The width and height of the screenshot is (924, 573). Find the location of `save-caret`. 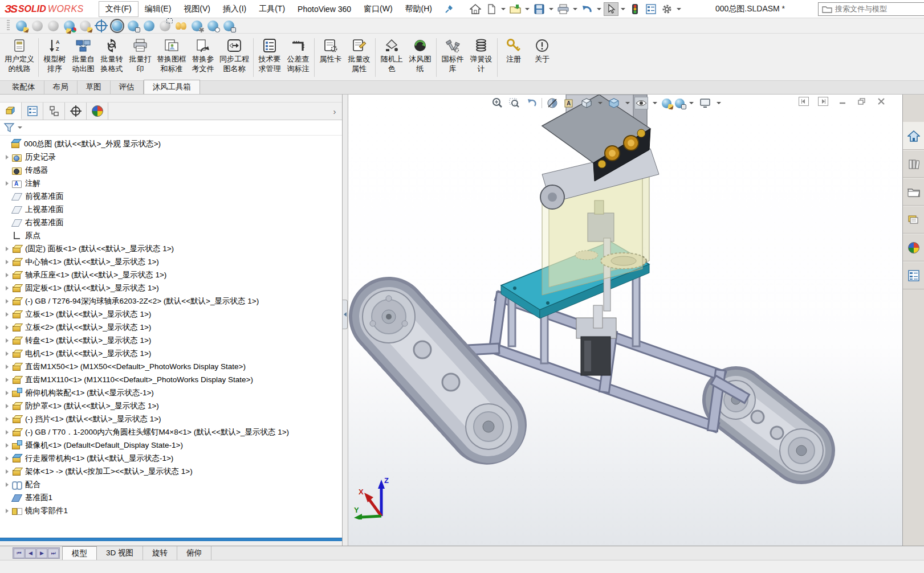

save-caret is located at coordinates (551, 9).